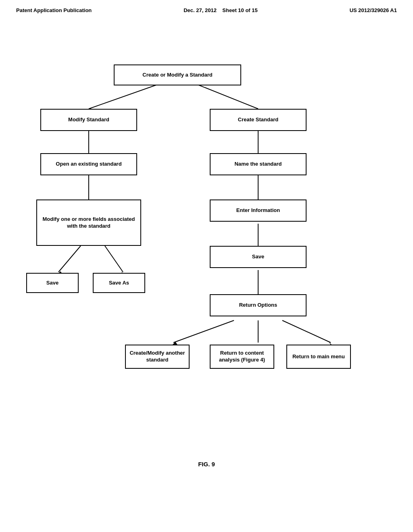 The image size is (413, 532). I want to click on box-modify-fields: Modify one or more fields associated wit…, so click(89, 222).